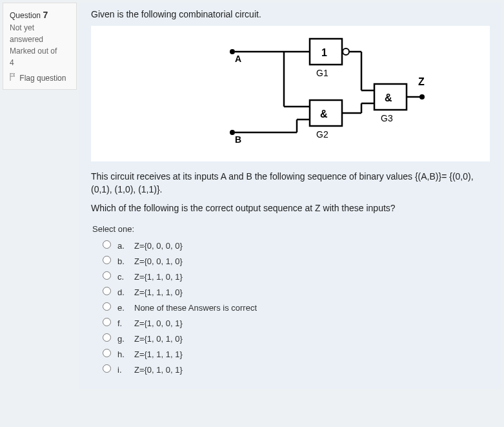  Describe the element at coordinates (387, 118) in the screenshot. I see `gate3-label: G3` at that location.